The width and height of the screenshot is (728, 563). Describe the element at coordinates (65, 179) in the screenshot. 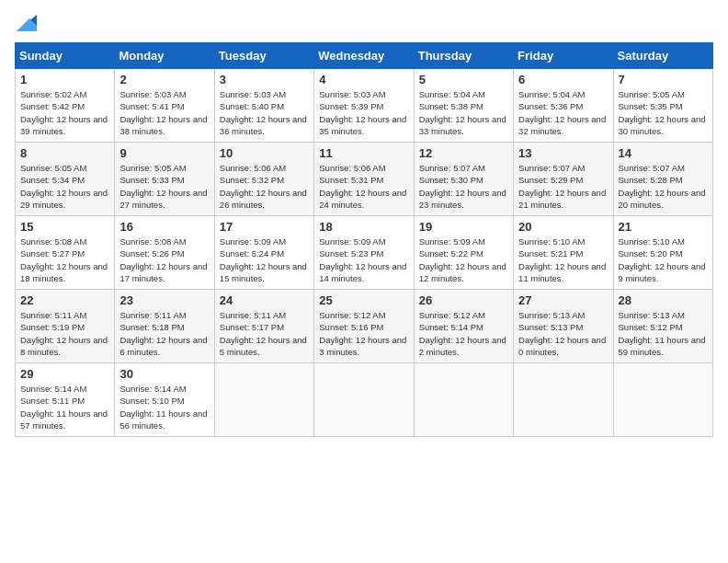

I see `calendar-cell: 8Sunrise: 5:05 AM Sunset: 5:34 PM Daylig…` at that location.